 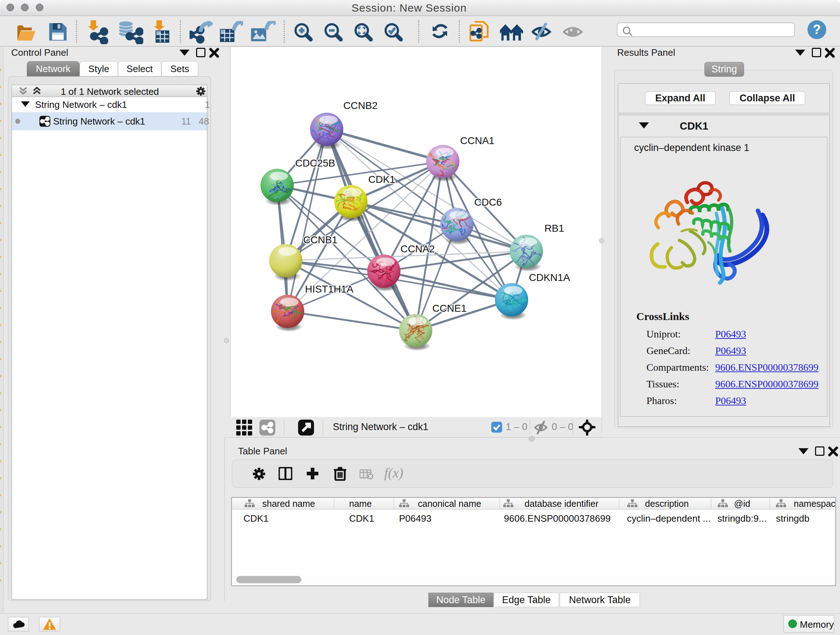 I want to click on svg-text: CCNA1, so click(x=477, y=141).